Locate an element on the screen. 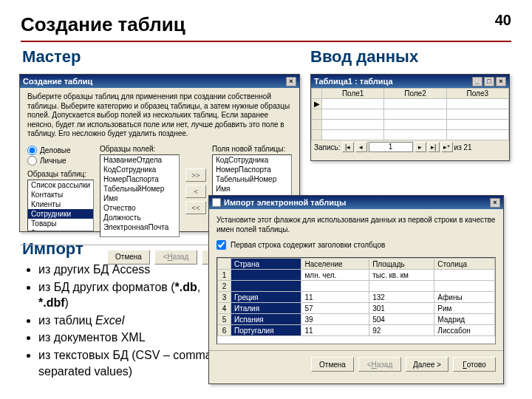  list-item: Список рассылки is located at coordinates (61, 185).